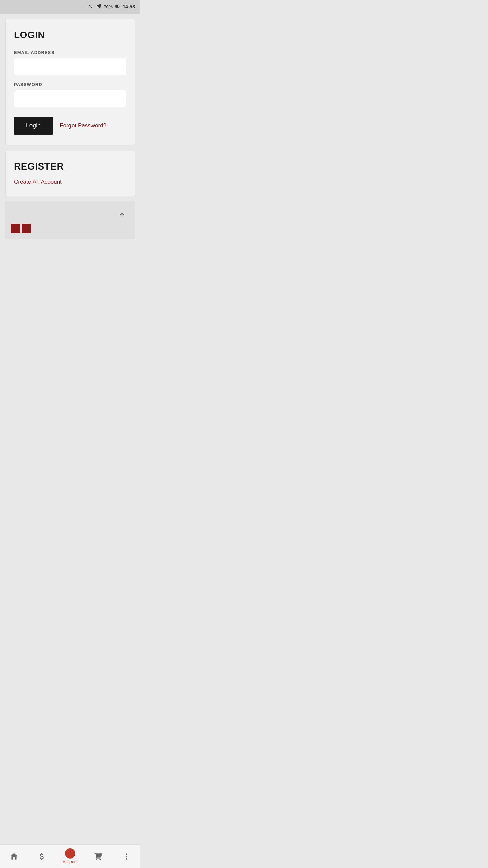 The width and height of the screenshot is (488, 868). Describe the element at coordinates (14, 856) in the screenshot. I see `home-icon` at that location.